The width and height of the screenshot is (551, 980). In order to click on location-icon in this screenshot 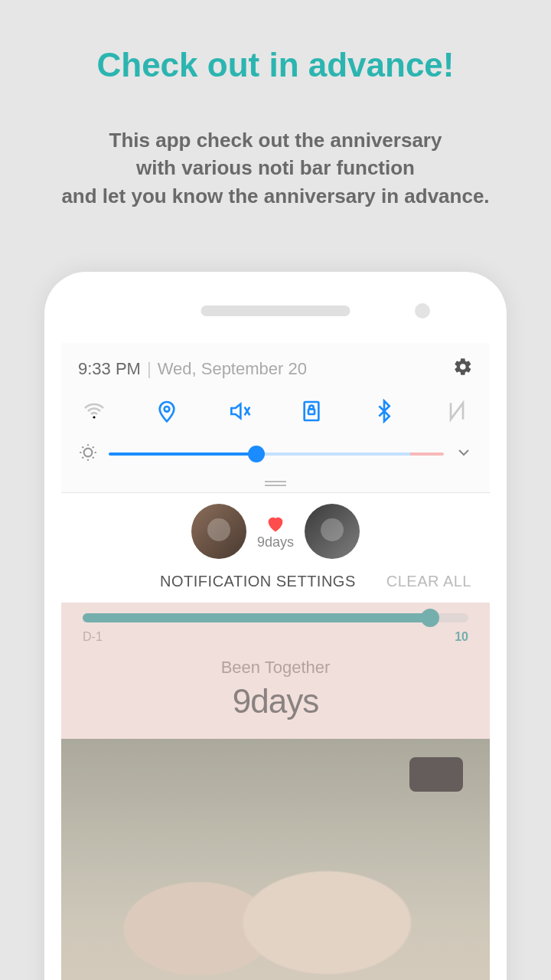, I will do `click(167, 411)`.